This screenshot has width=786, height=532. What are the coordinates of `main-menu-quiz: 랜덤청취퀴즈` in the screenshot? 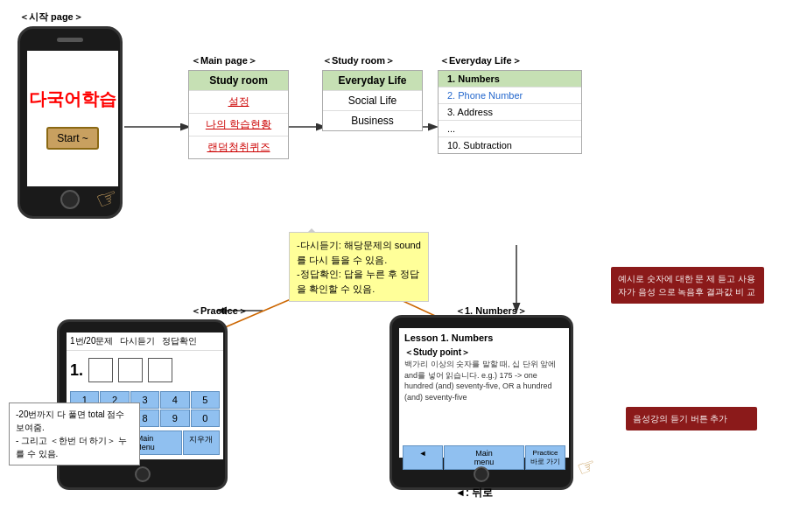 It's located at (238, 147).